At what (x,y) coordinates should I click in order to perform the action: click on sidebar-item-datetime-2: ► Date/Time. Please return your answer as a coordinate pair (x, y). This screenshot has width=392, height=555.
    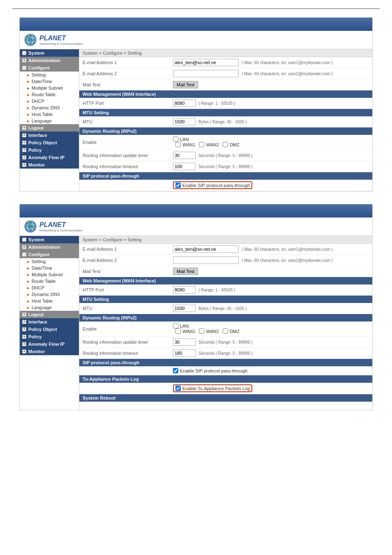
    Looking at the image, I should click on (49, 268).